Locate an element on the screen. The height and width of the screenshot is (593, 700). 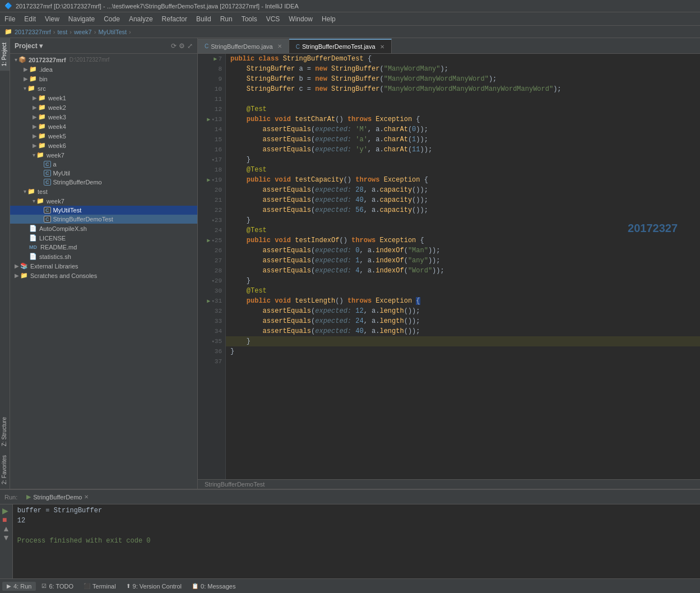
bottom-tool-todo: ☑ 6: TODO is located at coordinates (57, 586).